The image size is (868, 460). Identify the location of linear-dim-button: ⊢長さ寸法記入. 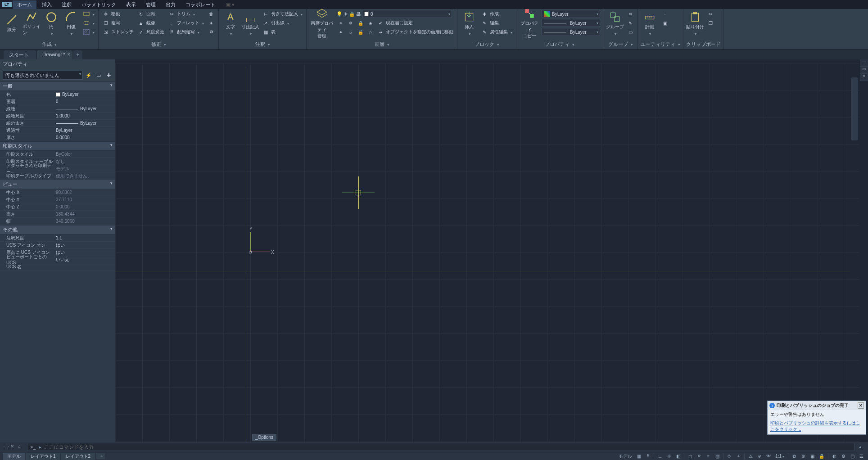
(282, 14).